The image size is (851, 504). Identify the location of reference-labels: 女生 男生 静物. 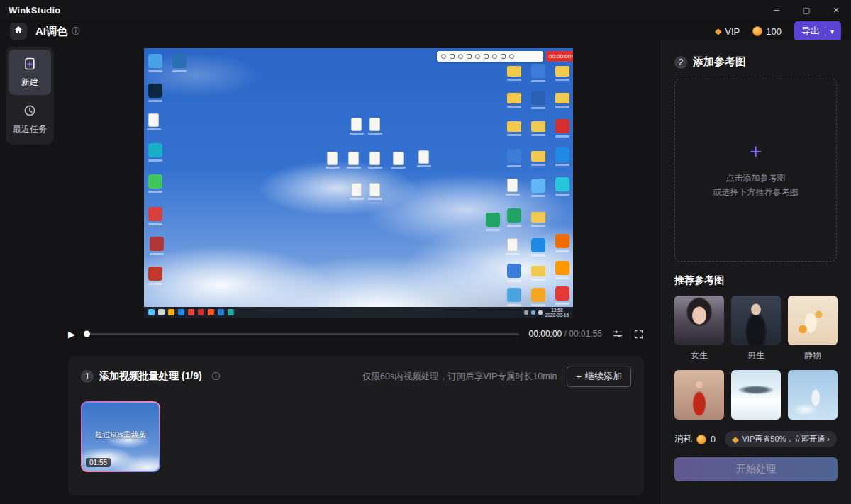
(756, 356).